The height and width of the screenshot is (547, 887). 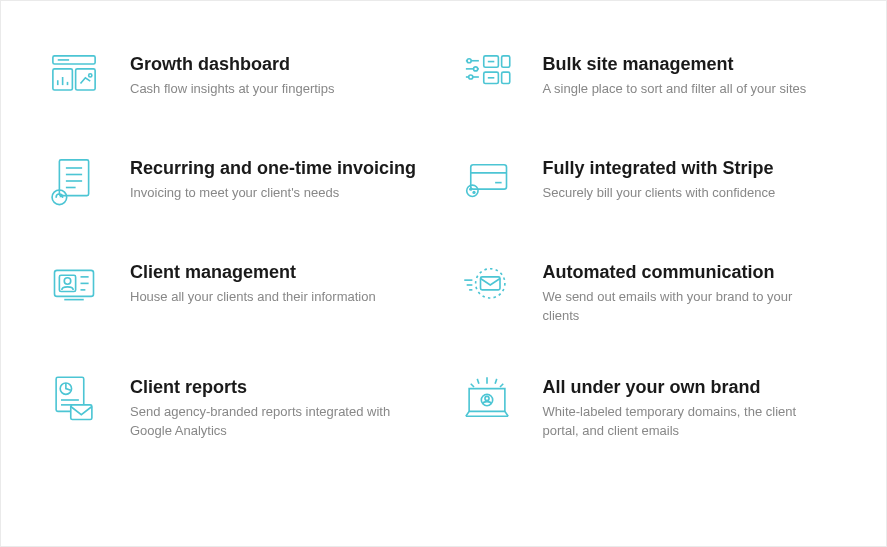 I want to click on feature-desc: Cash flow insights at your fingertips, so click(x=270, y=90).